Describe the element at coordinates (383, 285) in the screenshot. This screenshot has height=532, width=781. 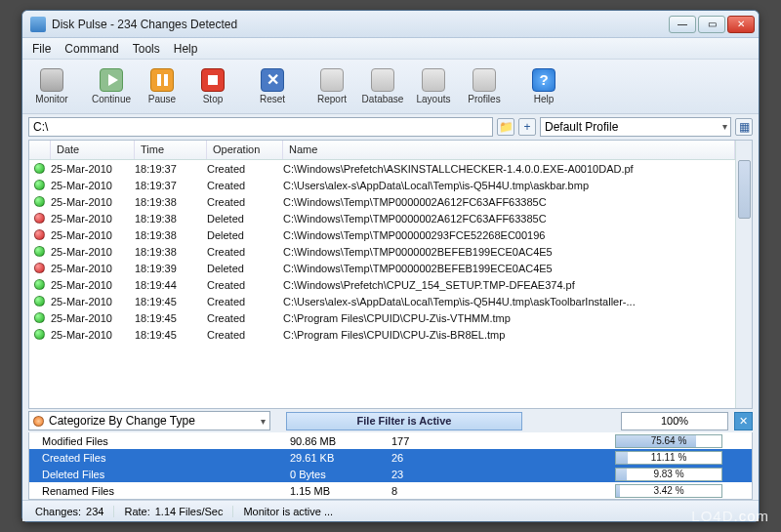
I see `table-row: 25-Mar-201018:19:44CreatedC:\Windows\Pre…` at that location.